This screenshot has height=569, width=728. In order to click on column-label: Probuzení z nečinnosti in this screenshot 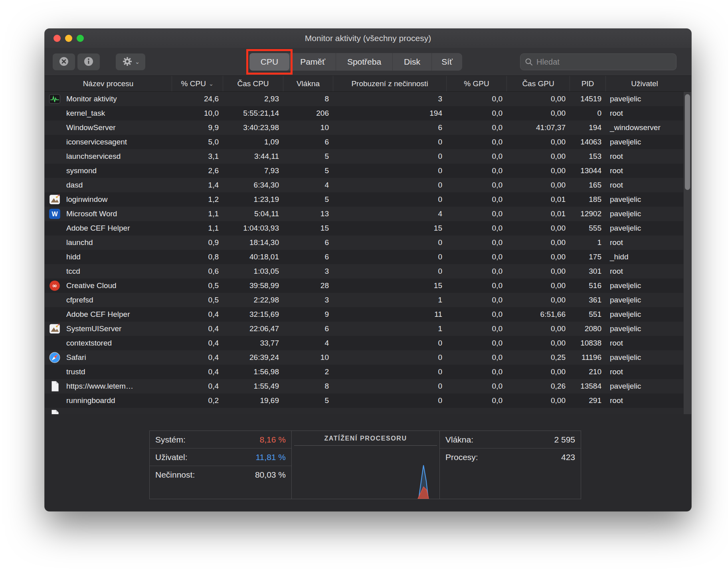, I will do `click(390, 84)`.